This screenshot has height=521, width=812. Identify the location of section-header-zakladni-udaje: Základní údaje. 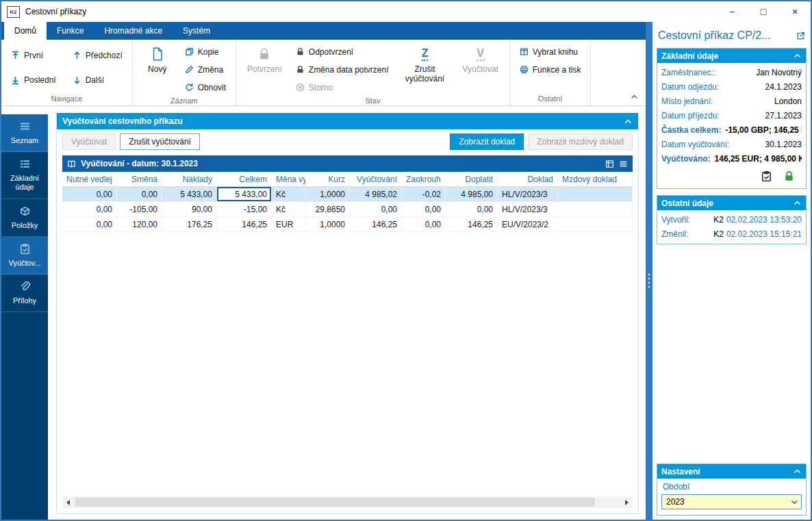
(731, 56).